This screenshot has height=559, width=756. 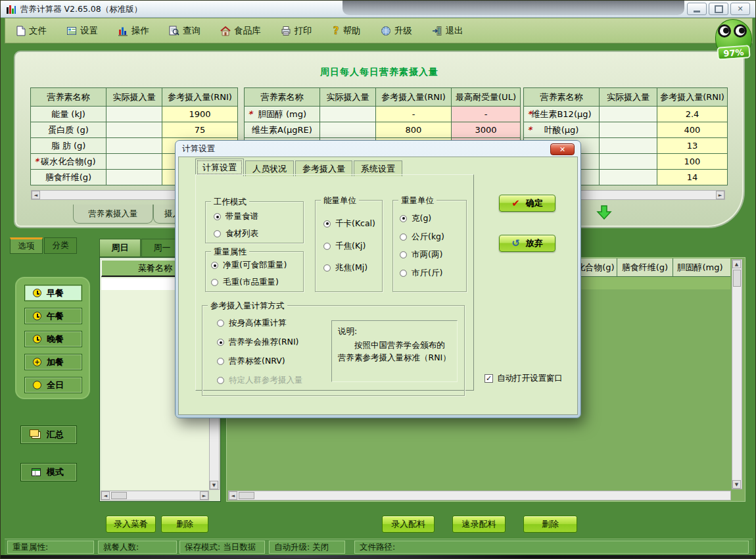 What do you see at coordinates (26, 246) in the screenshot?
I see `sidebar-tab-options: 选项` at bounding box center [26, 246].